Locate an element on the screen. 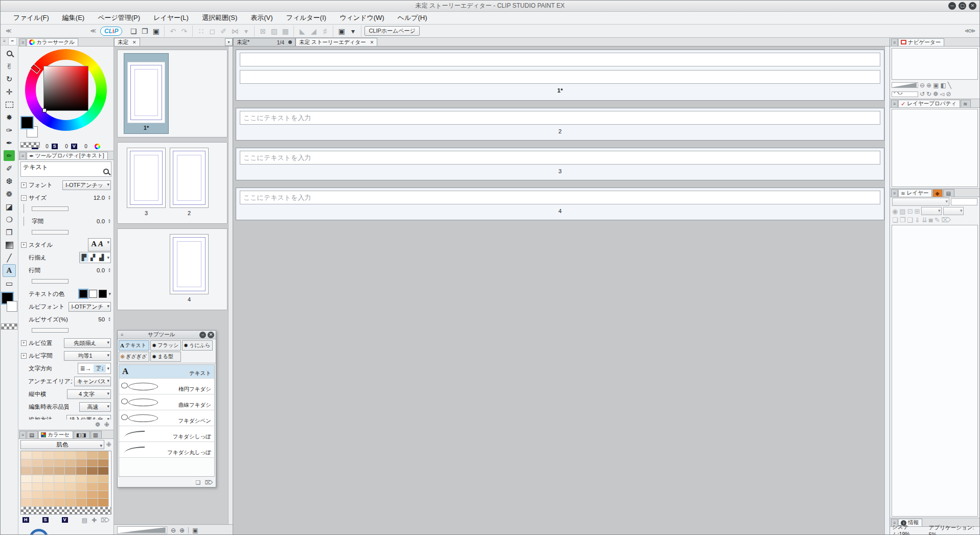 The width and height of the screenshot is (980, 535). gradient-tool-icon is located at coordinates (9, 245).